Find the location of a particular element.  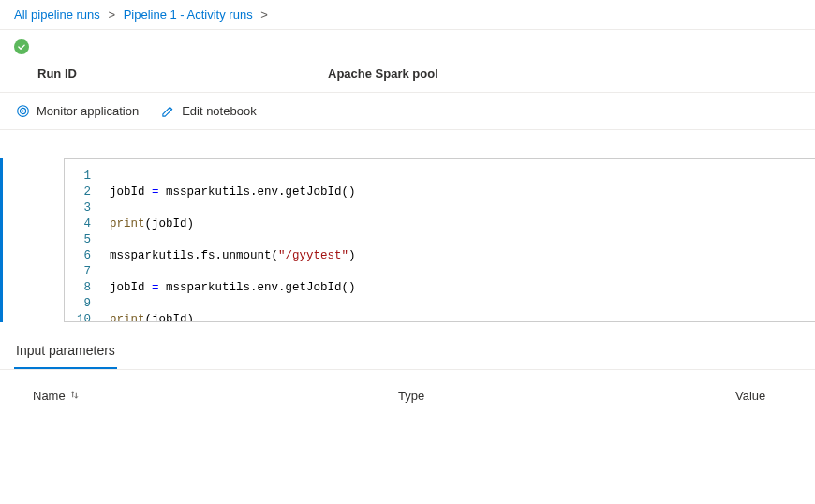

breadcrumb-pipeline-activity: Pipeline 1 - Activity runs is located at coordinates (188, 15).